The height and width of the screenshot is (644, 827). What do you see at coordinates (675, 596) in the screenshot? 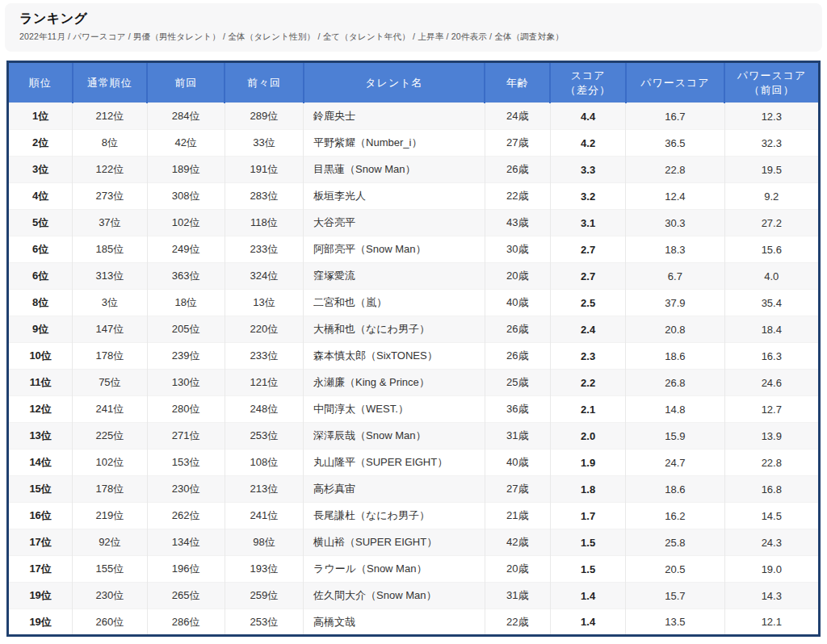
I see `cell-power-score: 15.7` at bounding box center [675, 596].